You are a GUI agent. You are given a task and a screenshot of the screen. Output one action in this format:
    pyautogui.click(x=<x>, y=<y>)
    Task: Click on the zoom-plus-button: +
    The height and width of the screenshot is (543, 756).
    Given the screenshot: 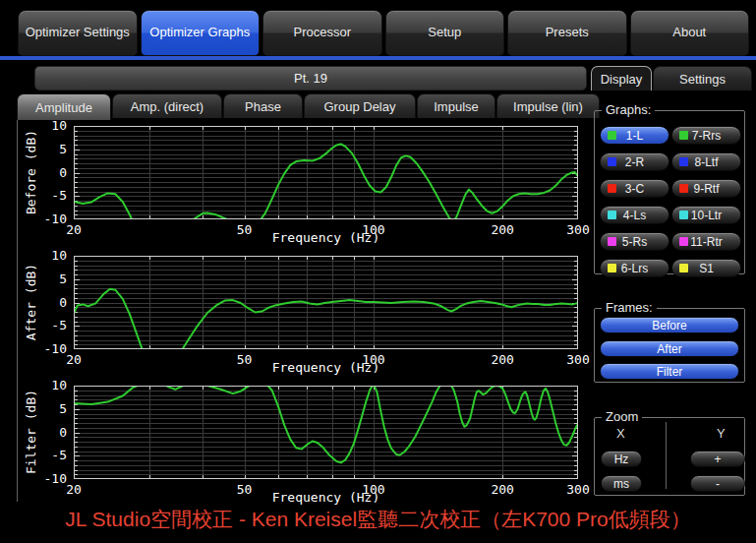 What is the action you would take?
    pyautogui.click(x=718, y=458)
    